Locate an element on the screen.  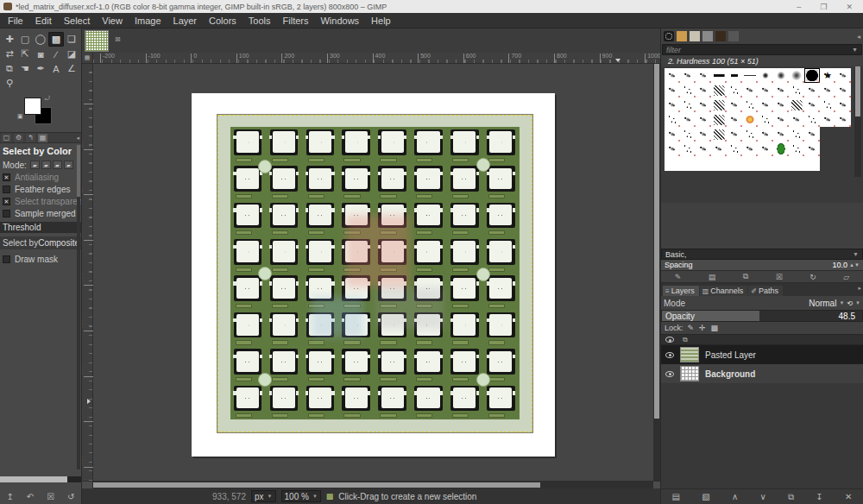
menu-edit: Edit is located at coordinates (43, 21).